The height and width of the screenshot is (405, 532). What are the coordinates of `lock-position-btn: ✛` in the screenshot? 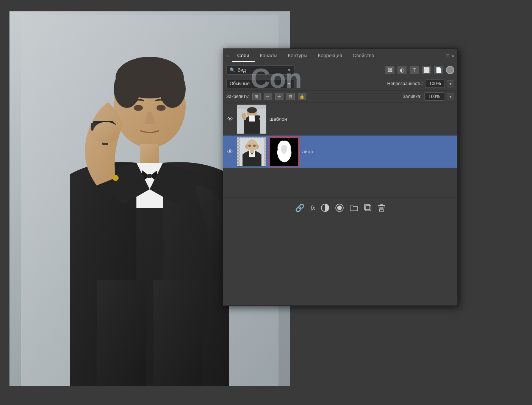 It's located at (279, 97).